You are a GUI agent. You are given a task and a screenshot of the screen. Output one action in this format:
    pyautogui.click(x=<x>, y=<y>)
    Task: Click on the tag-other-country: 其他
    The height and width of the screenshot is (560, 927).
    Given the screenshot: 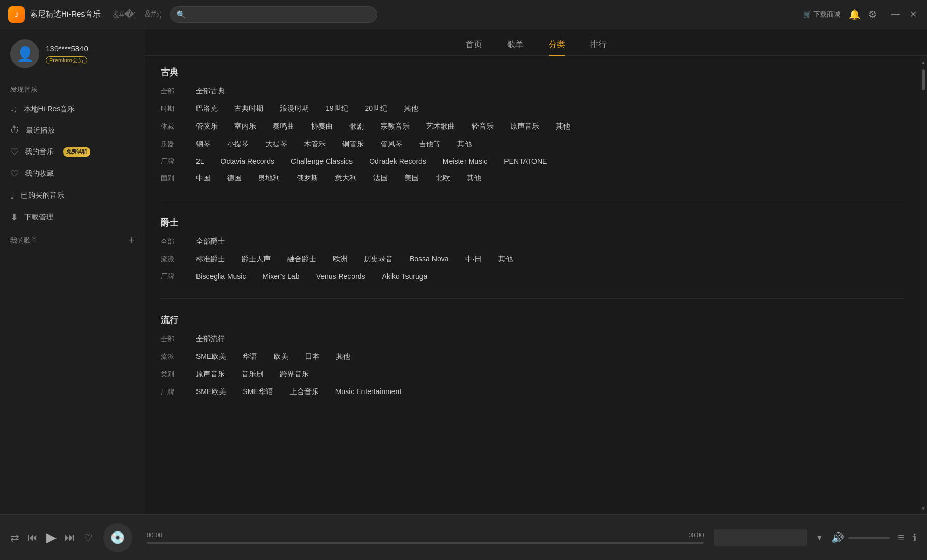 What is the action you would take?
    pyautogui.click(x=474, y=178)
    